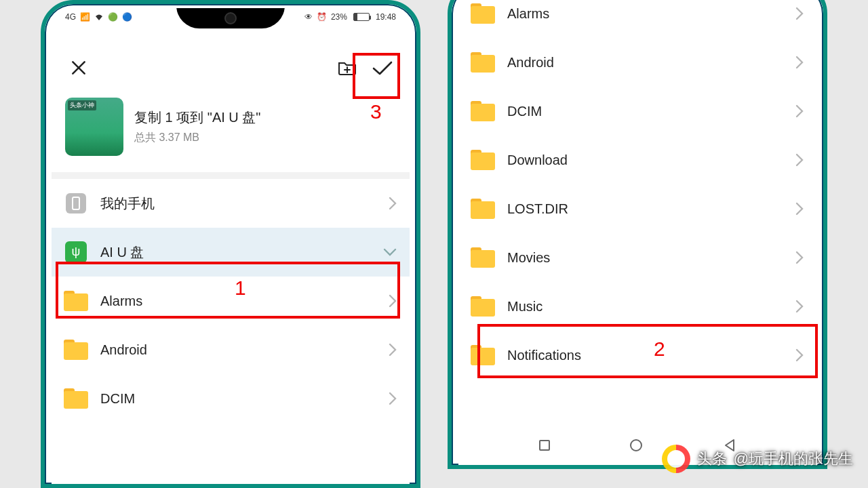  What do you see at coordinates (231, 134) in the screenshot?
I see `copy-info-card: 头条小神 复制 1 项到 "AI U 盘" 总共 3.37 MB` at bounding box center [231, 134].